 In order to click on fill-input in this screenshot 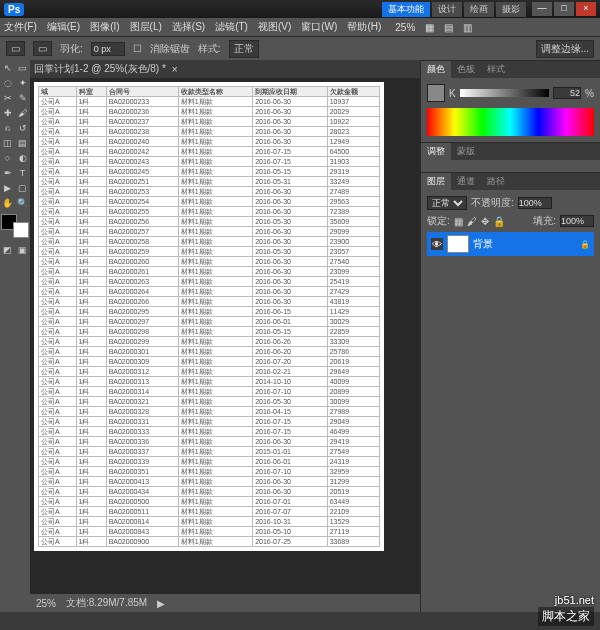, I will do `click(577, 221)`.